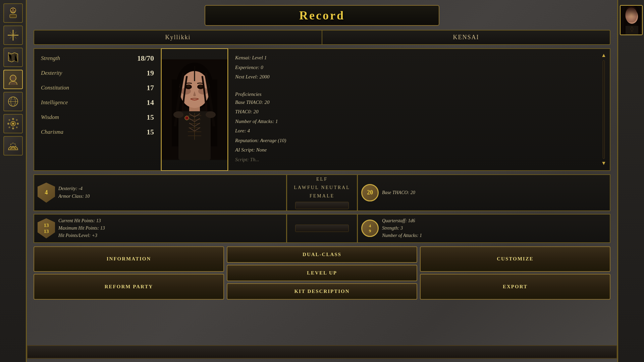 The width and height of the screenshot is (644, 362). I want to click on hp-level-label: Hit Points/Level: +3, so click(170, 236).